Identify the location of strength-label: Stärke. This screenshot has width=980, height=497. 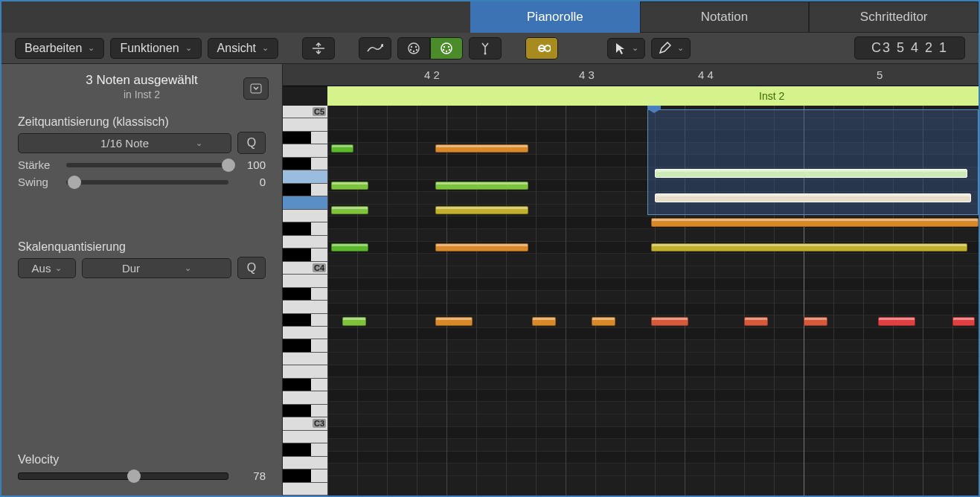
(39, 165).